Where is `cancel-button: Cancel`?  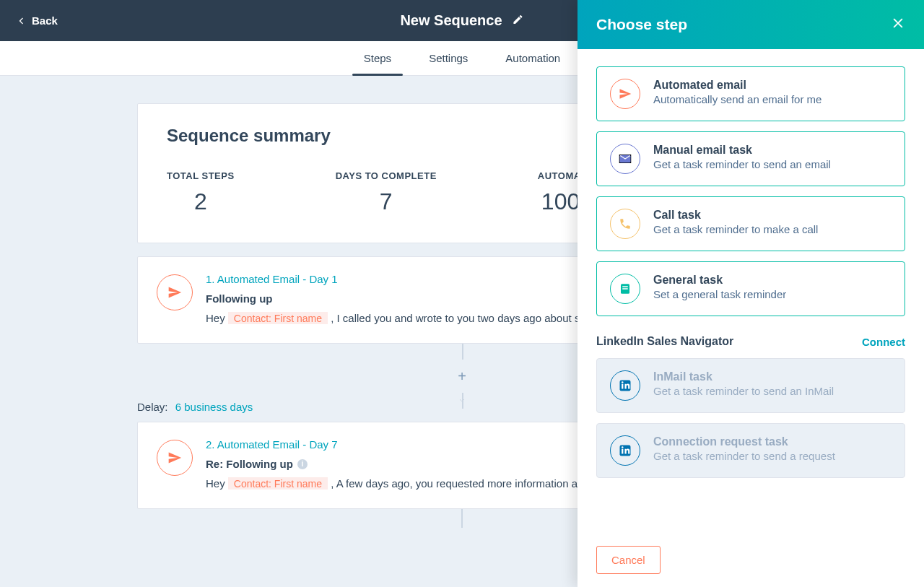
cancel-button: Cancel is located at coordinates (628, 560).